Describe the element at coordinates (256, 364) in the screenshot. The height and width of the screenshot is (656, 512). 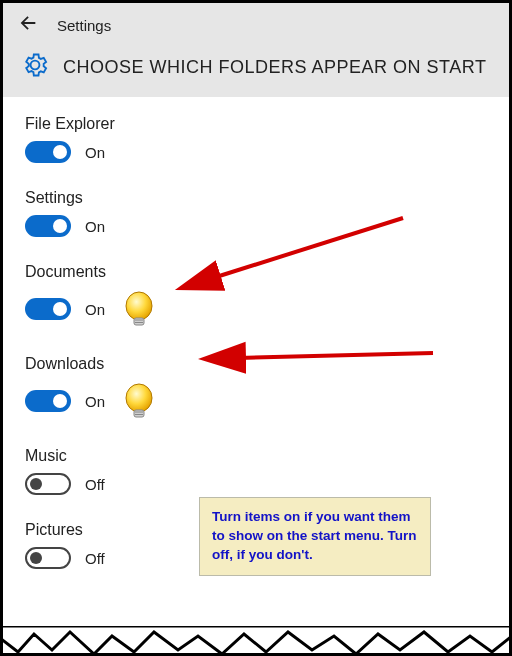
I see `setting-label: Downloads` at that location.